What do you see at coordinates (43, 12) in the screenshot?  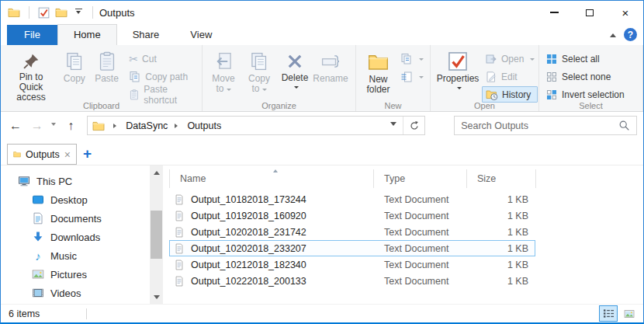 I see `qat-properties-icon` at bounding box center [43, 12].